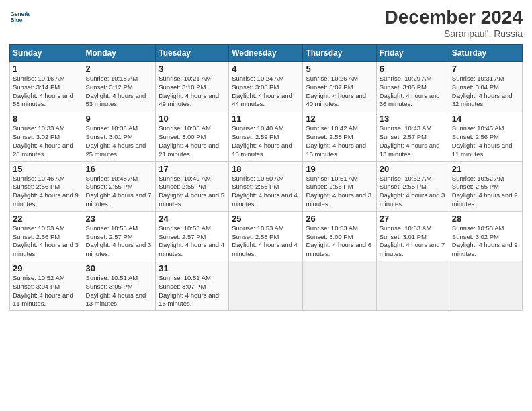 Image resolution: width=532 pixels, height=411 pixels. What do you see at coordinates (412, 54) in the screenshot?
I see `header-friday: Friday` at bounding box center [412, 54].